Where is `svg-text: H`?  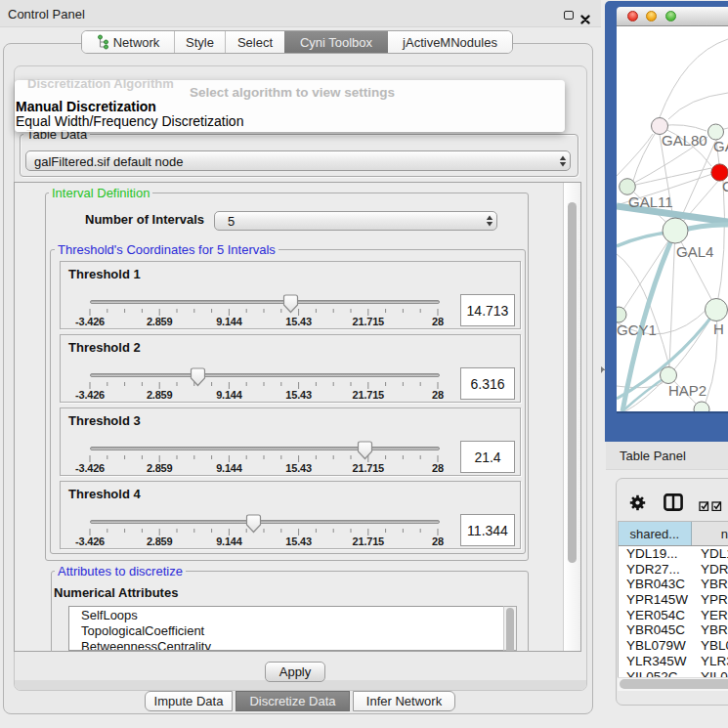
svg-text: H is located at coordinates (719, 328).